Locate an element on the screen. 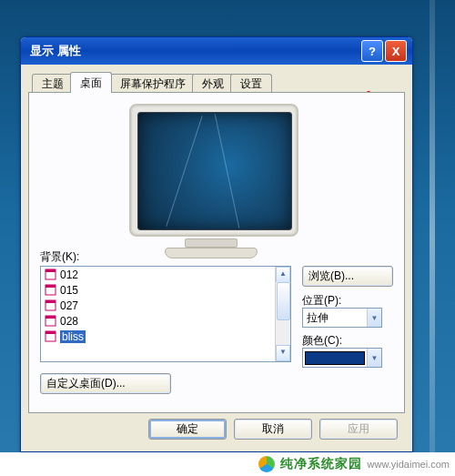 The height and width of the screenshot is (476, 455). monitor-stand is located at coordinates (211, 243).